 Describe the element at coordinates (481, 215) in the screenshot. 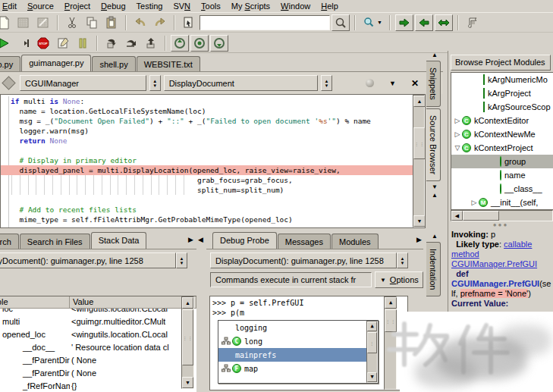

I see `scrollbar-thumb` at that location.